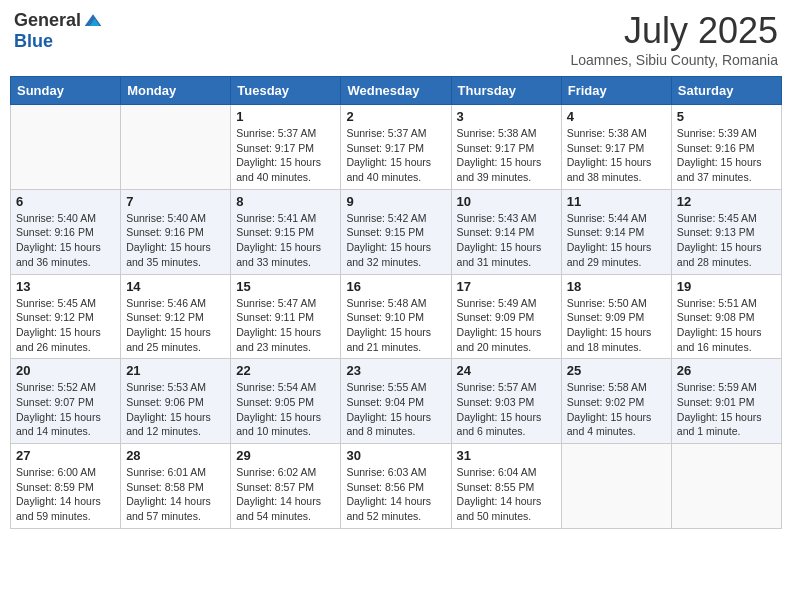  What do you see at coordinates (726, 116) in the screenshot?
I see `day-number: 5` at bounding box center [726, 116].